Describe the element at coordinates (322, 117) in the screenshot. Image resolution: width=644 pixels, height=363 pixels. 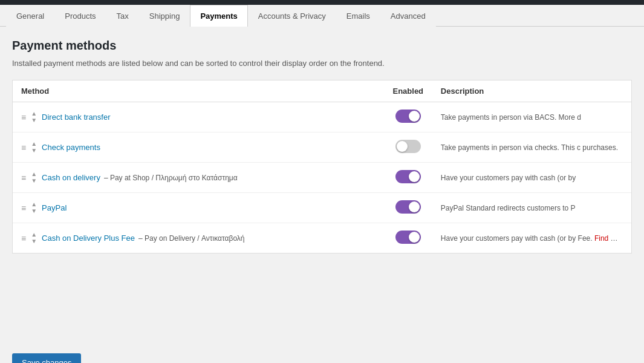
I see `table-row: ≡▲▼Direct bank transferTake payments in …` at that location.